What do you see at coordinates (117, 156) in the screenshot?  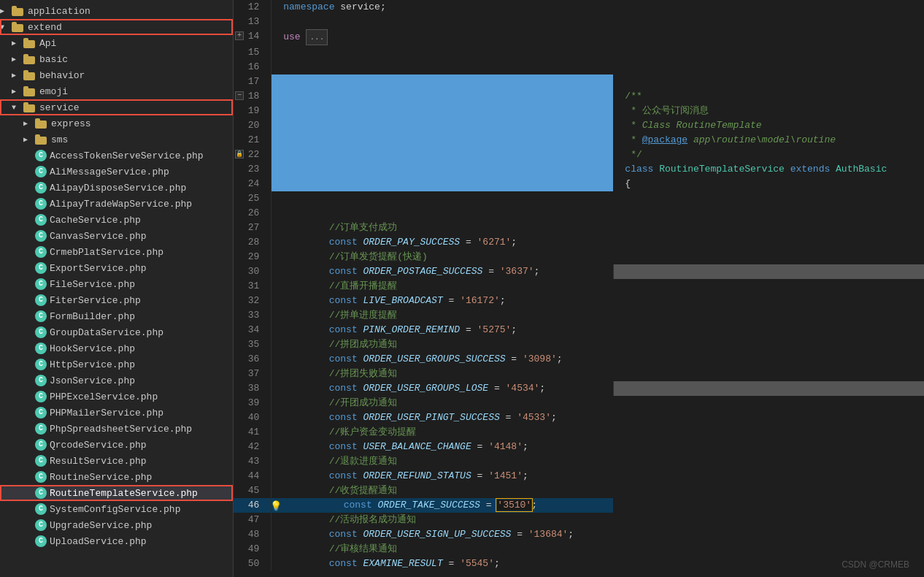 I see `sidebar-item-AccessTokenServeService.php: CAccessTokenServeService.php` at bounding box center [117, 156].